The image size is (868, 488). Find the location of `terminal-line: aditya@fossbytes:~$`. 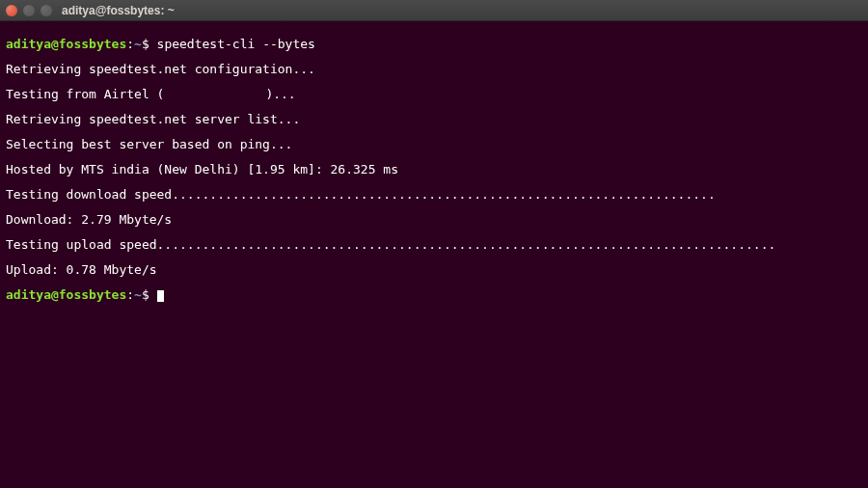

terminal-line: aditya@fossbytes:~$ is located at coordinates (434, 295).